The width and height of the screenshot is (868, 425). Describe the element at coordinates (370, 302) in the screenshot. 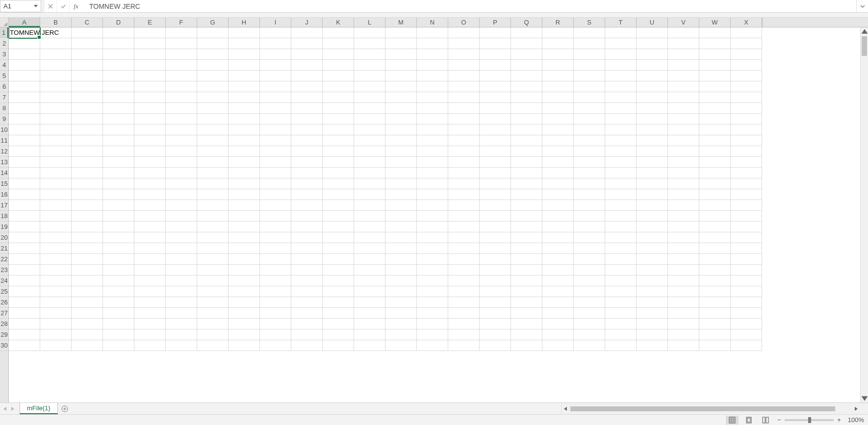

I see `cell-L26` at that location.